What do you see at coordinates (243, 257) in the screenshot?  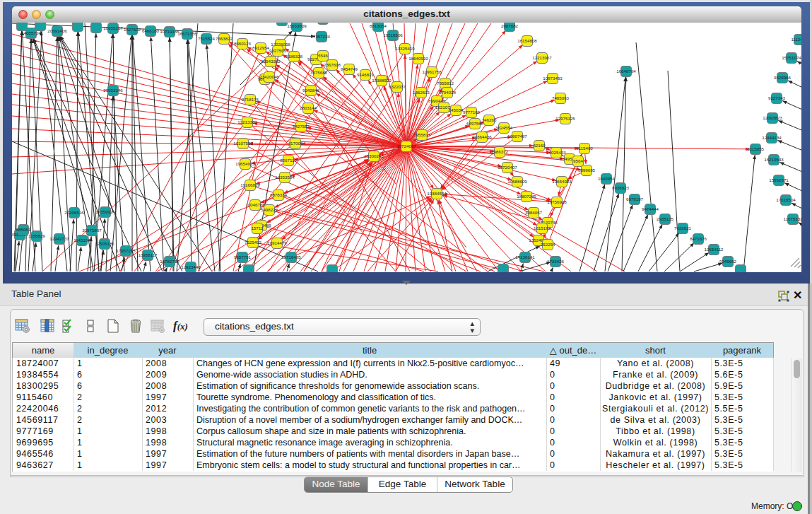 I see `svg-text: 9657791` at bounding box center [243, 257].